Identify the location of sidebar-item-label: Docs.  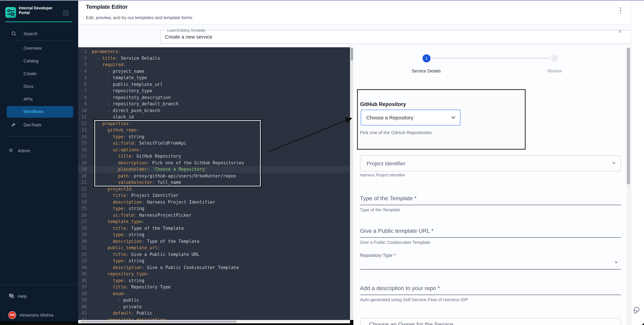
(28, 86).